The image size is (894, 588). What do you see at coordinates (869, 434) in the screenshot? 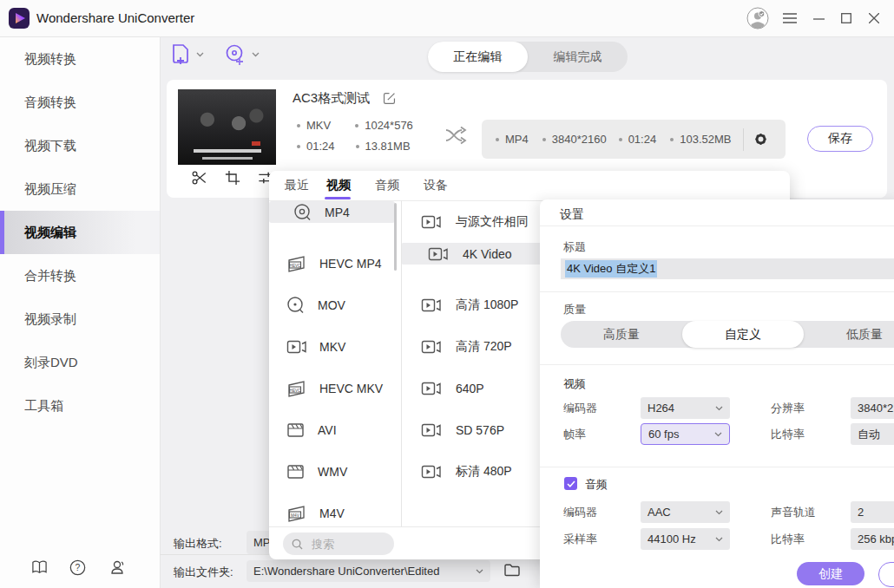
I see `video-bitrate-value: 自动` at bounding box center [869, 434].